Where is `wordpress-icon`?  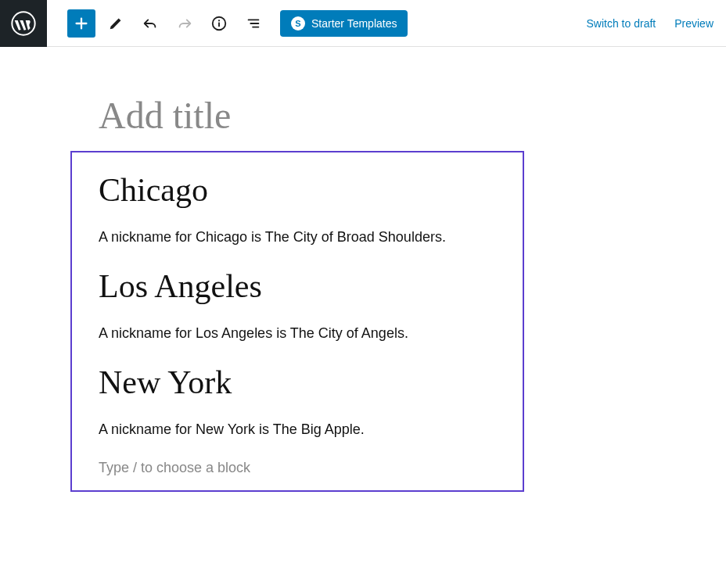
wordpress-icon is located at coordinates (23, 23).